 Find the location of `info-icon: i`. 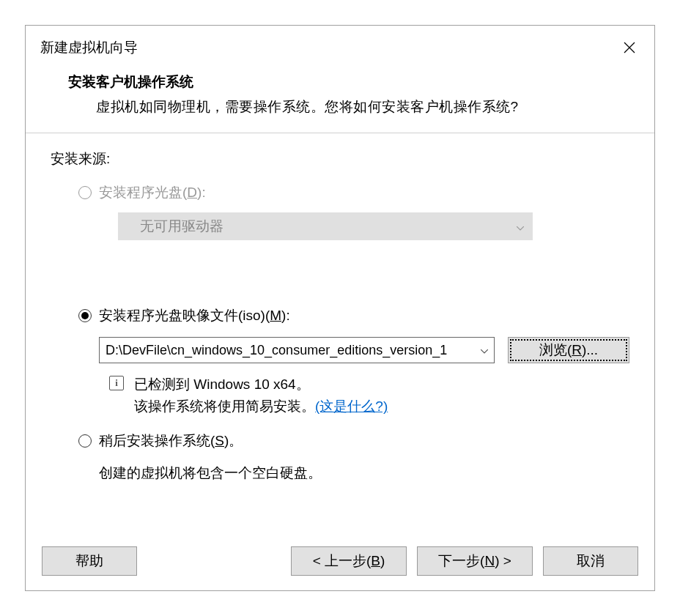

info-icon: i is located at coordinates (117, 383).